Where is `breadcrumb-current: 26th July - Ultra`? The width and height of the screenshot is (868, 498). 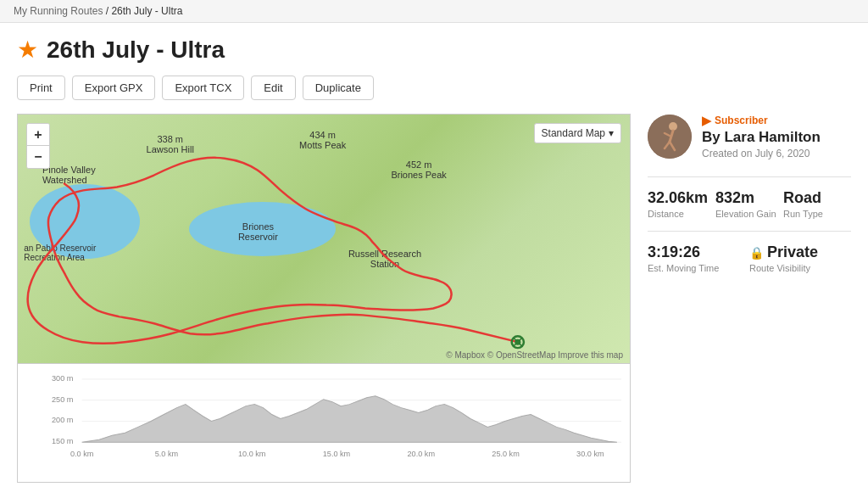
breadcrumb-current: 26th July - Ultra is located at coordinates (147, 11).